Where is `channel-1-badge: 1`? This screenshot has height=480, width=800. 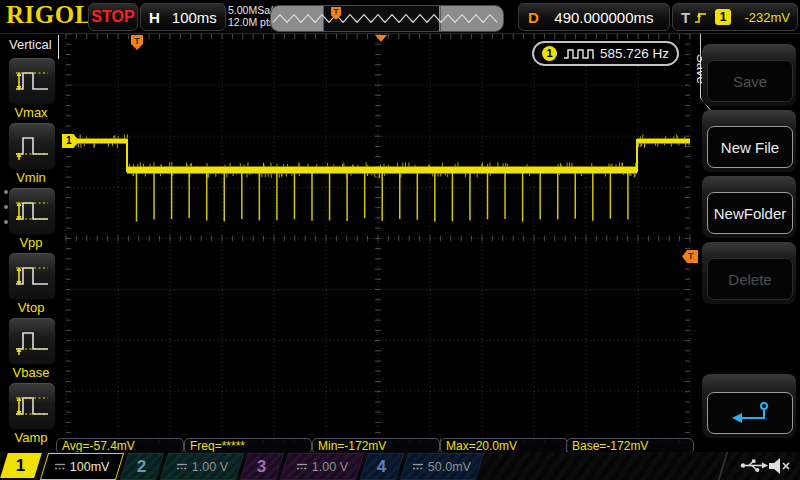
channel-1-badge: 1 is located at coordinates (21, 466).